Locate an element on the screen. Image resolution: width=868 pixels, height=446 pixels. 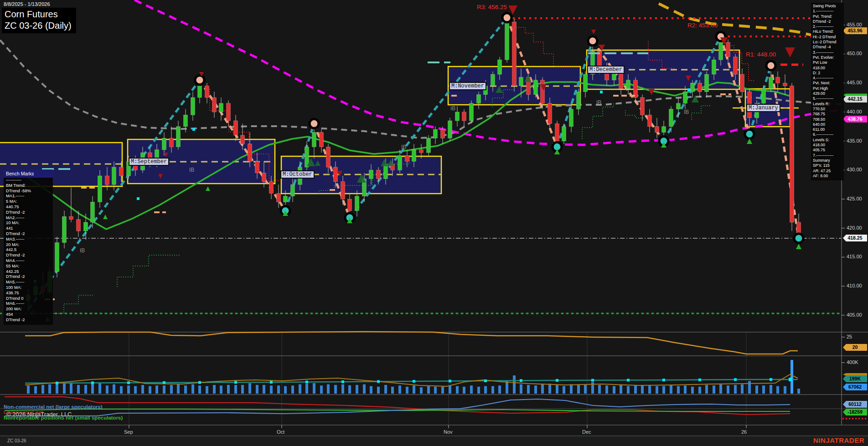
month-label-september: M:September is located at coordinates (149, 162).